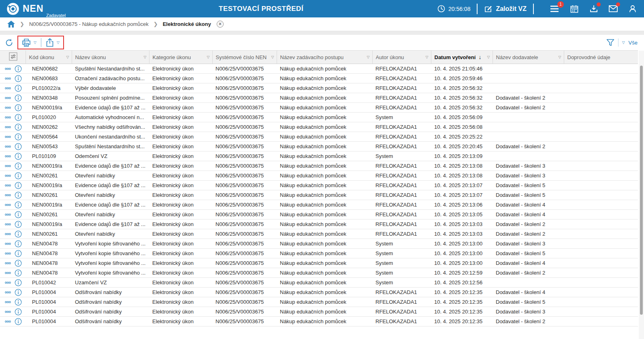 The image size is (644, 339). I want to click on export-button, so click(50, 43).